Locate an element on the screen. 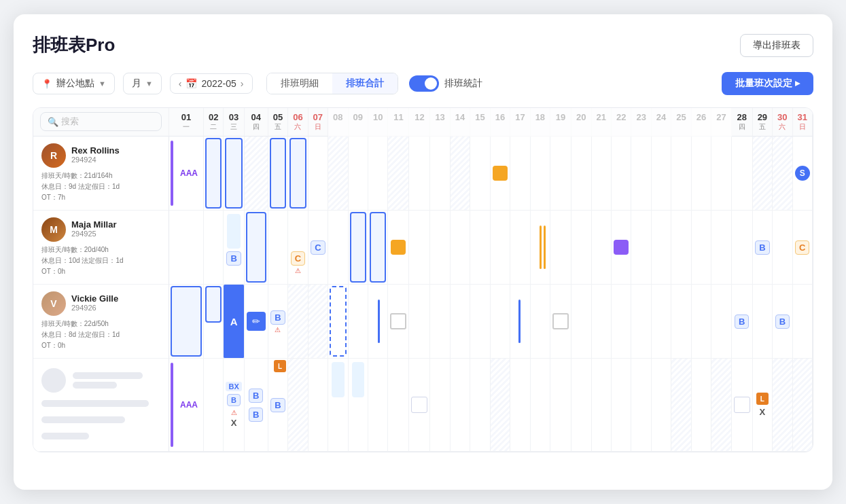  vickie-day-30: B is located at coordinates (783, 322).